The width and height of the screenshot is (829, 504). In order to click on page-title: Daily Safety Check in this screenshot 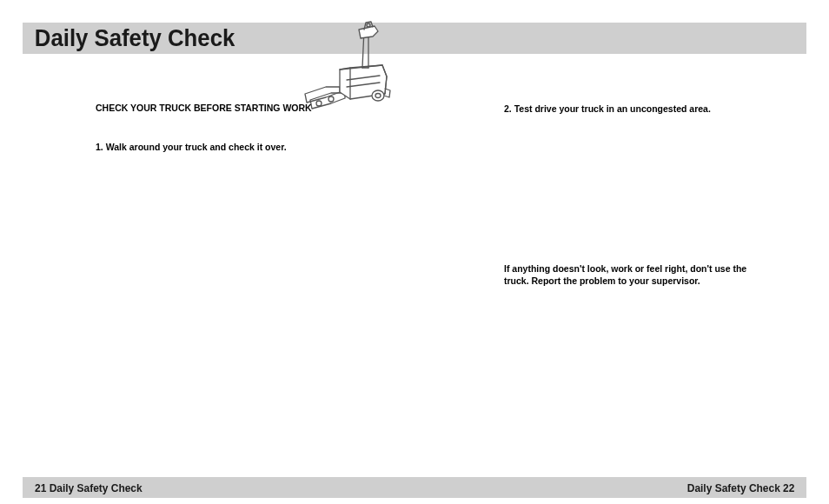, I will do `click(129, 38)`.